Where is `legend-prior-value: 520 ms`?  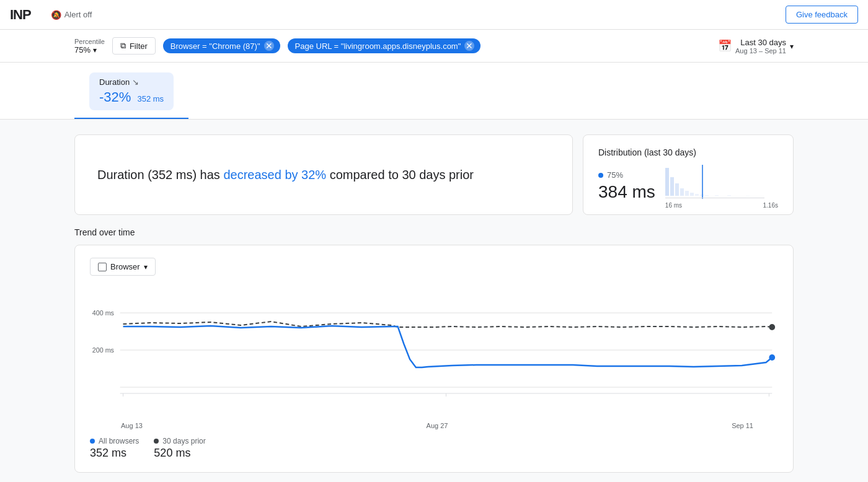
legend-prior-value: 520 ms is located at coordinates (180, 454).